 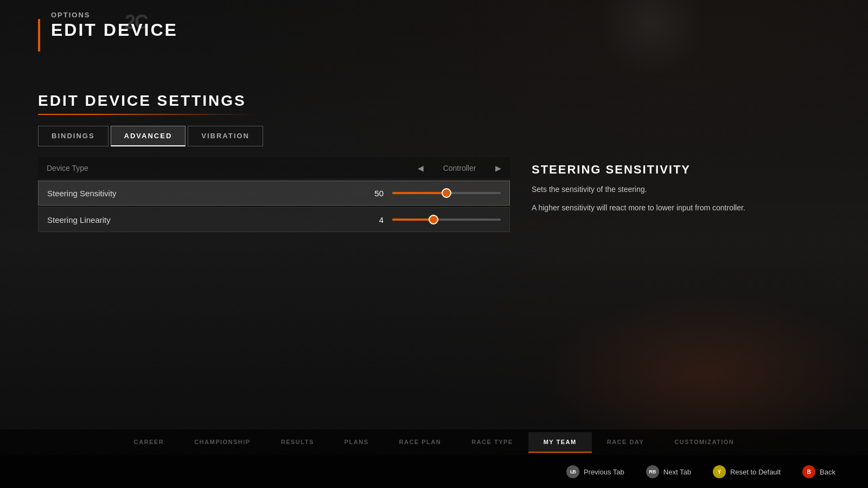 I want to click on y-button-icon: Y, so click(x=719, y=472).